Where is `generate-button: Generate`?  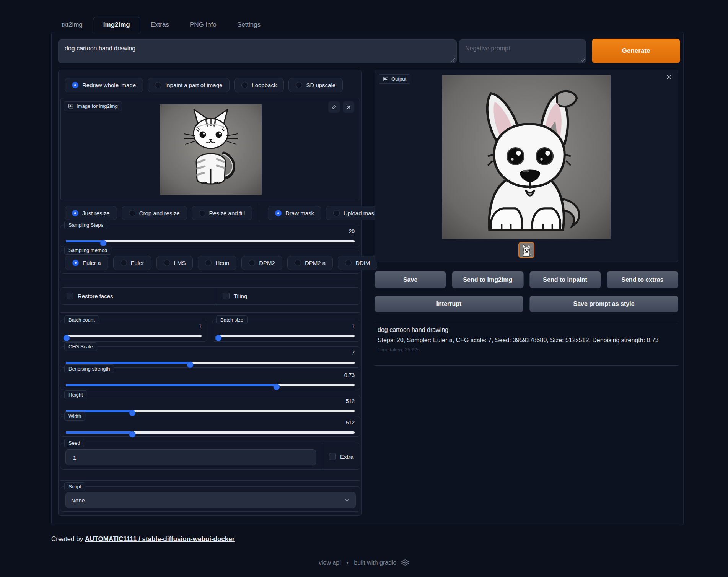
generate-button: Generate is located at coordinates (636, 51).